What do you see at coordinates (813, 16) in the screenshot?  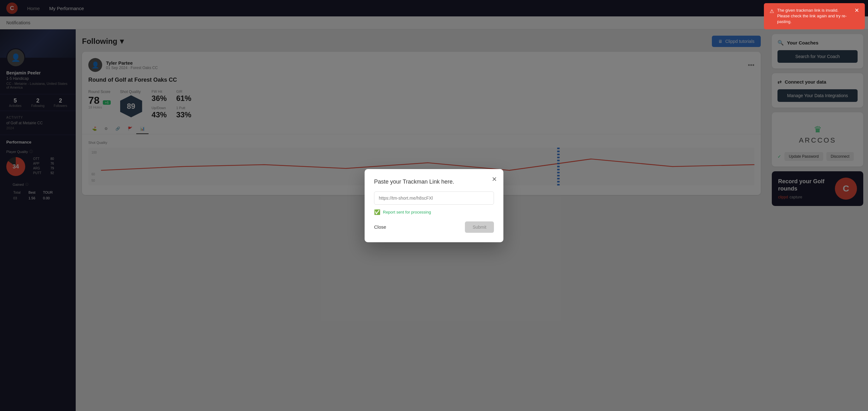 I see `toast-message: The given trackman link is invalid. Plea…` at bounding box center [813, 16].